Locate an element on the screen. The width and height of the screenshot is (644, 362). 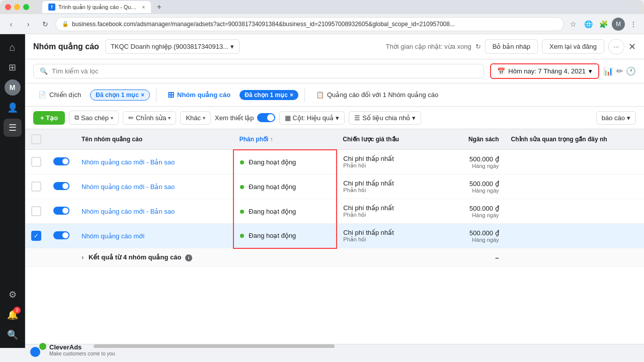
row1-checkbox-cell is located at coordinates (36, 162).